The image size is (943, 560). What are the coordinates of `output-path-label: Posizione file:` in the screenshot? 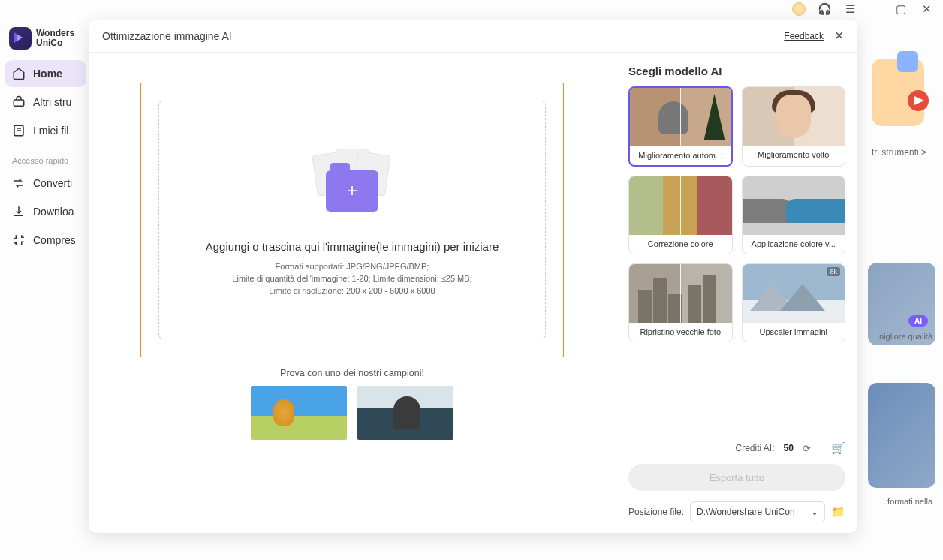 It's located at (656, 512).